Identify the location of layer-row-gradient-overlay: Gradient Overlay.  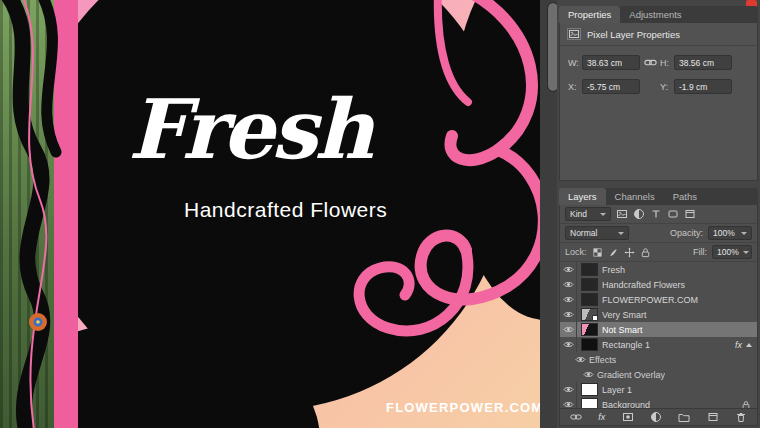
(658, 374).